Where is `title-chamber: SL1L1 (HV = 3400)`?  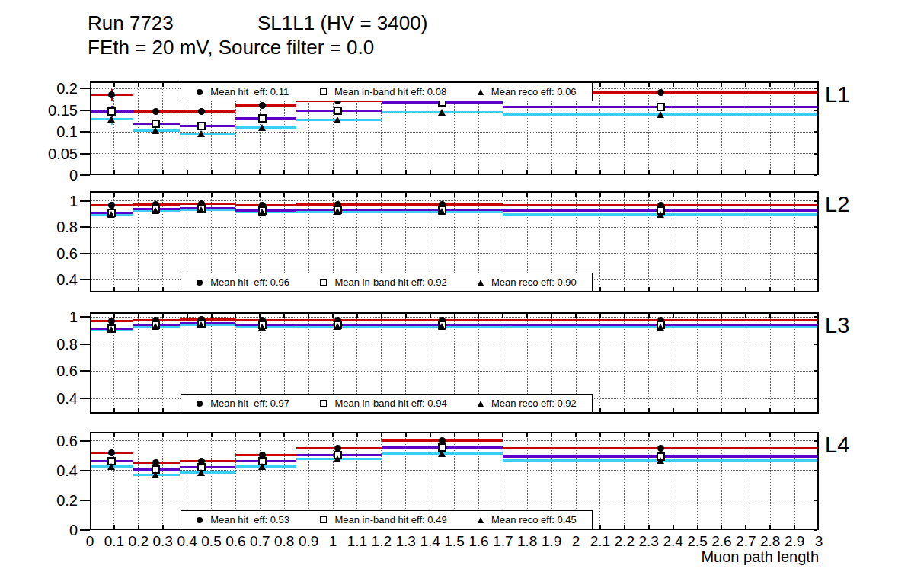 title-chamber: SL1L1 (HV = 3400) is located at coordinates (343, 23).